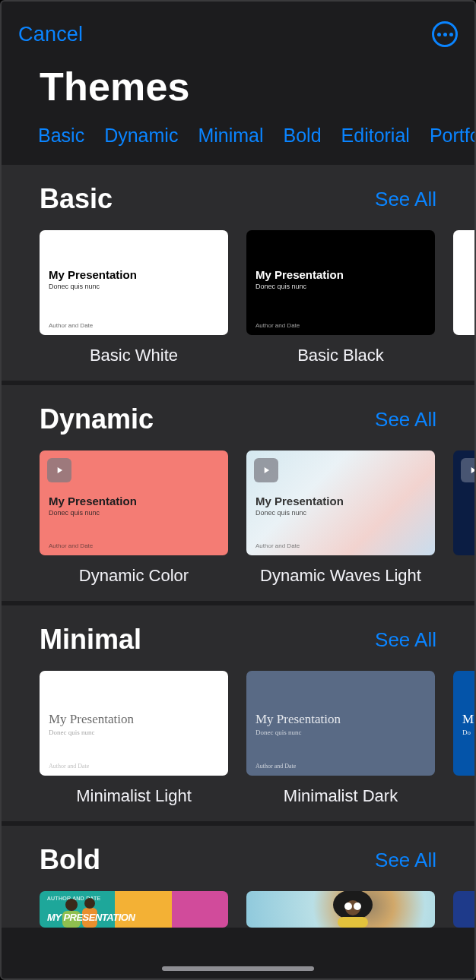 This screenshot has width=476, height=980. Describe the element at coordinates (134, 796) in the screenshot. I see `theme-label: Minimalist Light` at that location.